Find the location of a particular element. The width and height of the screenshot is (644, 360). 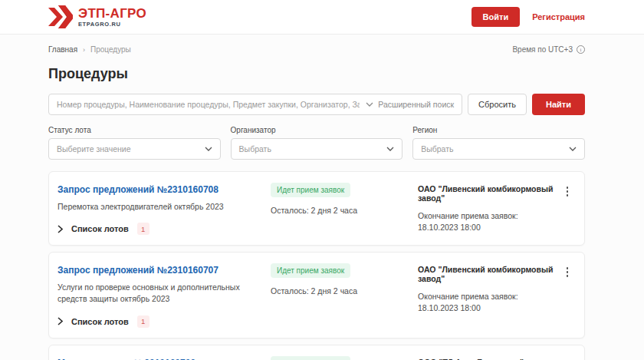

search-row: Расширенный поиск Сбросить Найти is located at coordinates (317, 104).